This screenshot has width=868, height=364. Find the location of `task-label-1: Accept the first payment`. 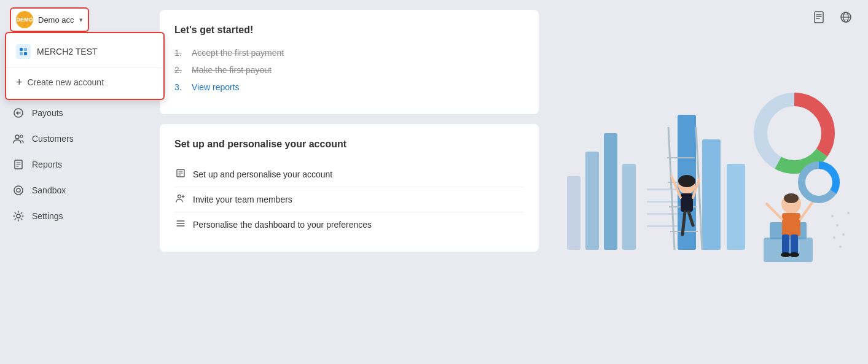

task-label-1: Accept the first payment is located at coordinates (238, 53).